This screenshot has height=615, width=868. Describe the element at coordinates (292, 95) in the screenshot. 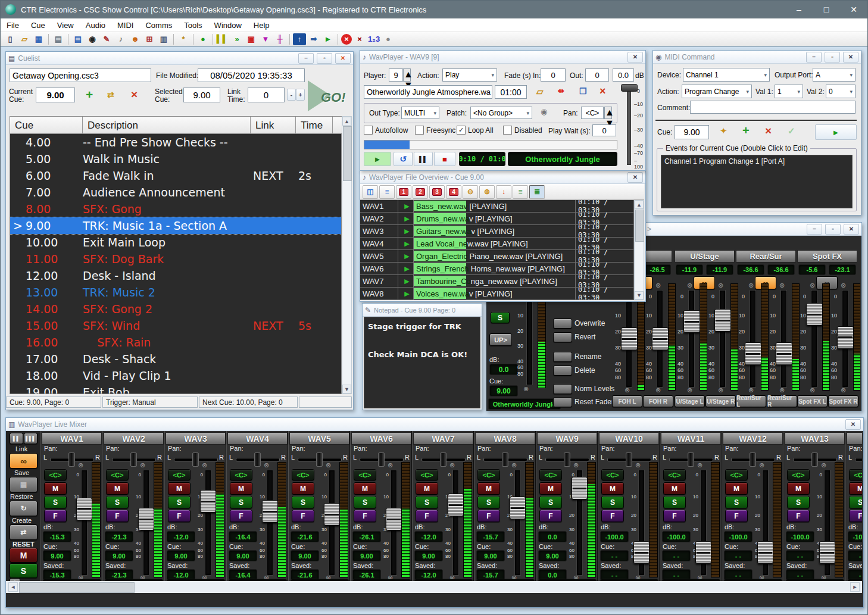

I see `link-time-decrement-button: -` at that location.